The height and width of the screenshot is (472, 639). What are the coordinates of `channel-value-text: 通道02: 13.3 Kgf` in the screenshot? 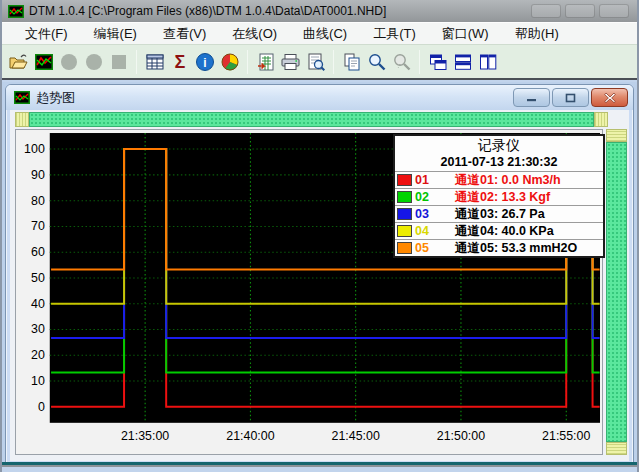 It's located at (502, 198).